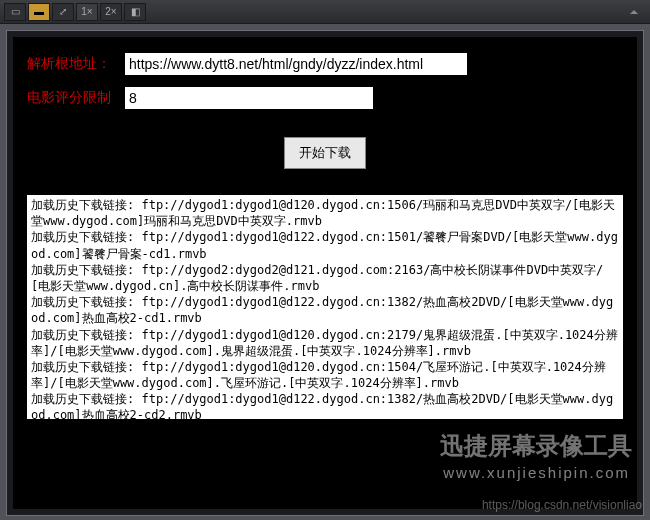 The width and height of the screenshot is (650, 520). Describe the element at coordinates (325, 153) in the screenshot. I see `start-download-button: 开始下载` at that location.